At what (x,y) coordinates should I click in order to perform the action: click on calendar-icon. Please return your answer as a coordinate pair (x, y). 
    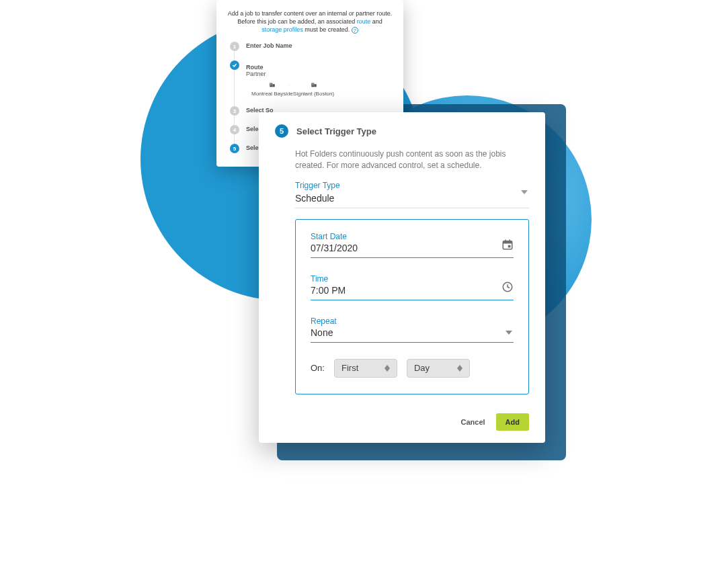
    Looking at the image, I should click on (508, 245).